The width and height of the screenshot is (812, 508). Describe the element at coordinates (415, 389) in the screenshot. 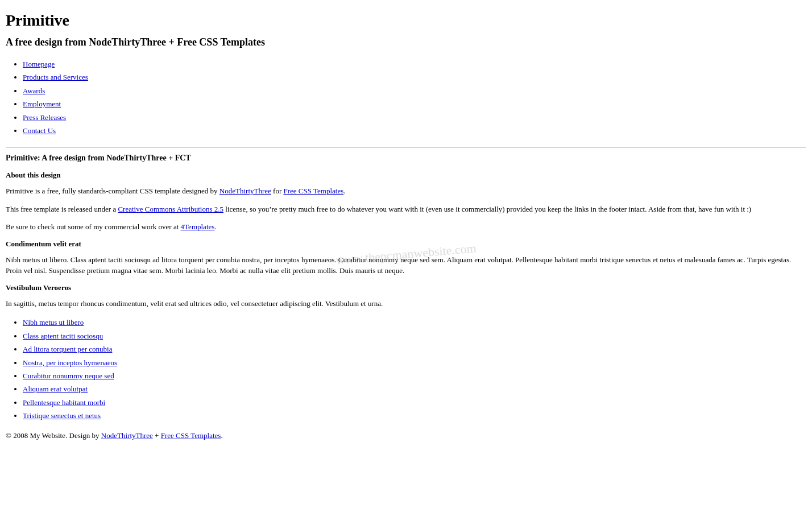

I see `list-item-6: Aliquam erat volutpat` at that location.